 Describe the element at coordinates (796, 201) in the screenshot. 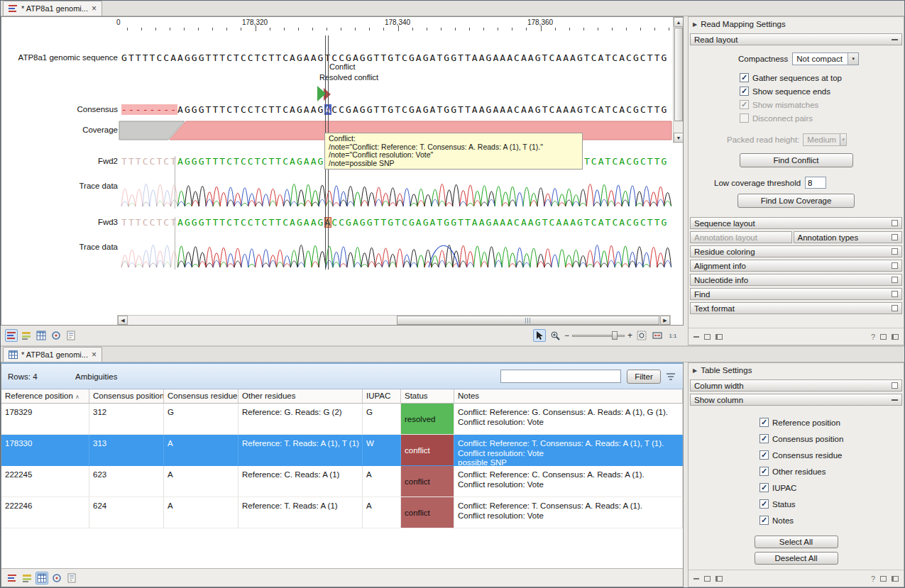

I see `find-low-coverage-button: Find Low Coverage` at that location.